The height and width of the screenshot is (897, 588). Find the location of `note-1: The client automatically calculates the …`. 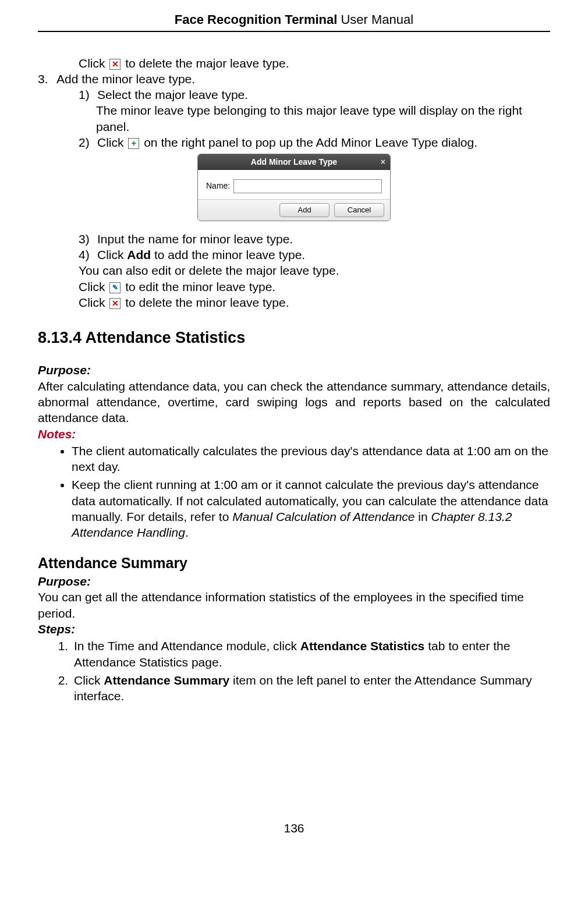

note-1: The client automatically calculates the … is located at coordinates (311, 459).